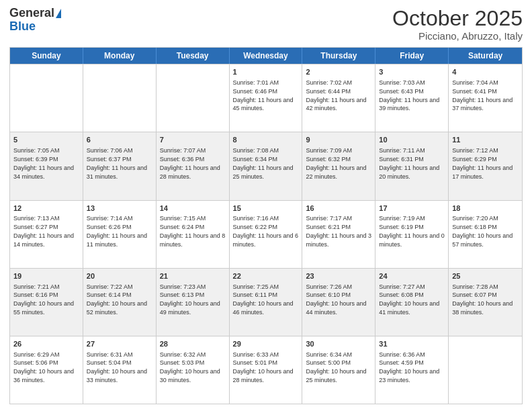  Describe the element at coordinates (193, 370) in the screenshot. I see `calendar-cell: 28Sunrise: 6:32 AM Sunset: 5:03 PM Dayli…` at that location.